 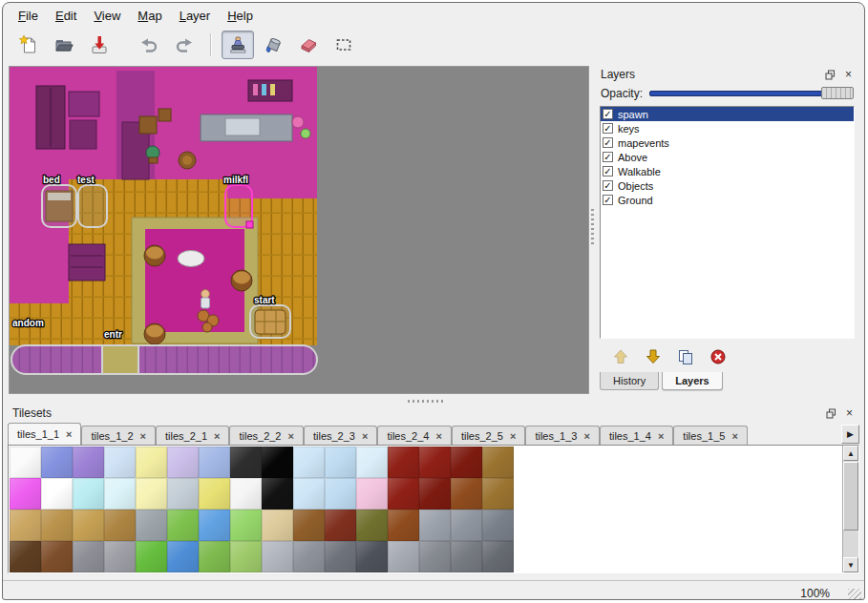 What do you see at coordinates (164, 360) in the screenshot?
I see `map-object-bottom-strip` at bounding box center [164, 360].